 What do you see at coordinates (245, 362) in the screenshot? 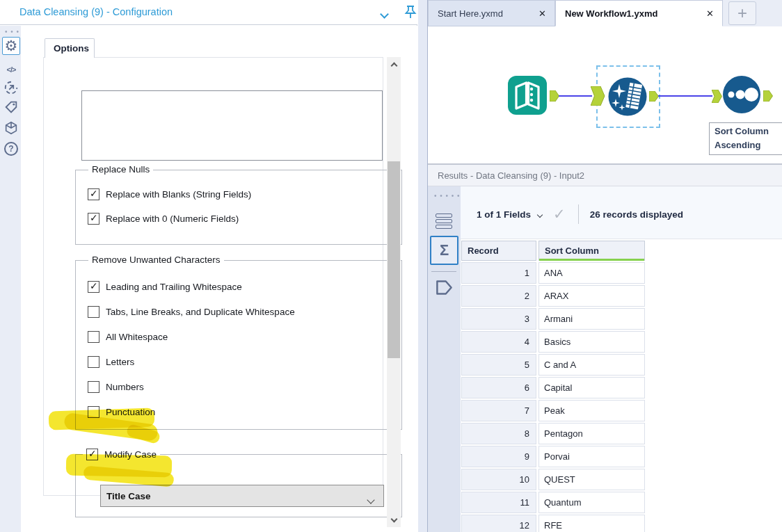
I see `option-row: Letters` at bounding box center [245, 362].